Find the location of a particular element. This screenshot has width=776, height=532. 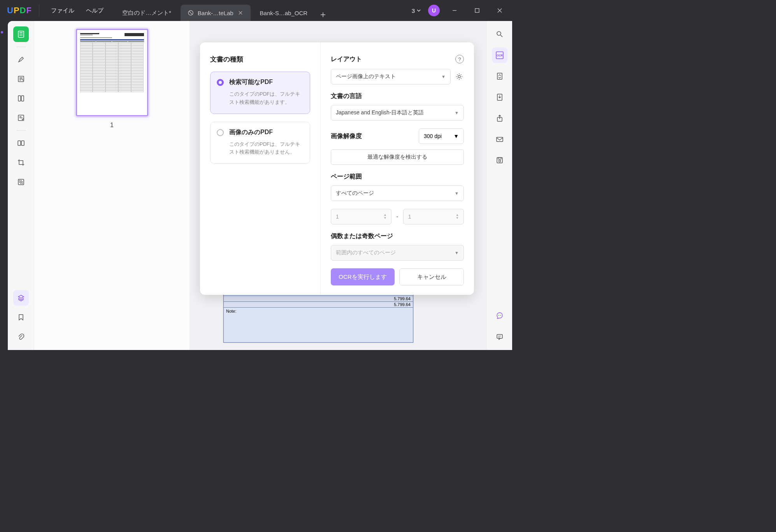

note-cell: Note: is located at coordinates (318, 325).